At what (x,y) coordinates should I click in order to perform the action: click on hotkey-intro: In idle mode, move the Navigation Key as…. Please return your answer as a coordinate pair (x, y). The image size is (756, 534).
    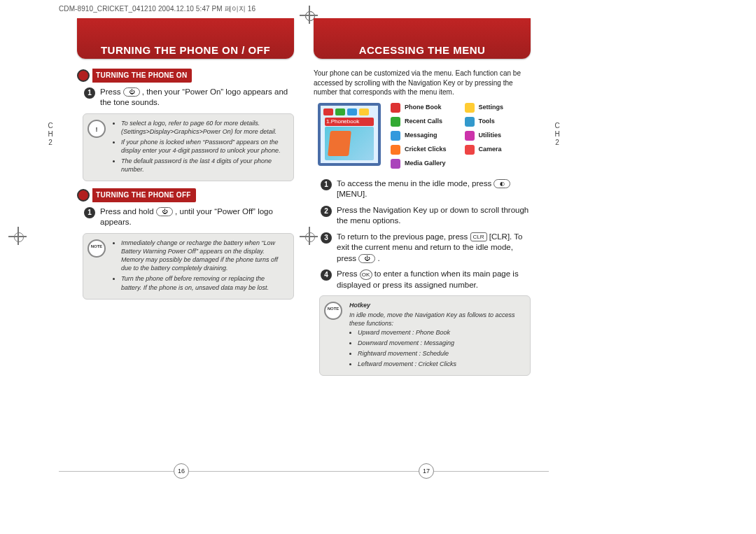
    Looking at the image, I should click on (436, 319).